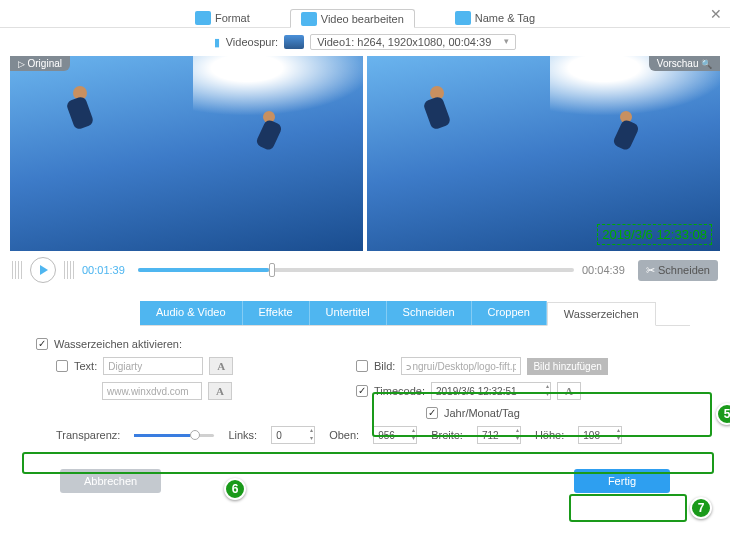  Describe the element at coordinates (413, 42) in the screenshot. I see `videospur-select: Video1: h264, 1920x1080, 00:04:39` at that location.